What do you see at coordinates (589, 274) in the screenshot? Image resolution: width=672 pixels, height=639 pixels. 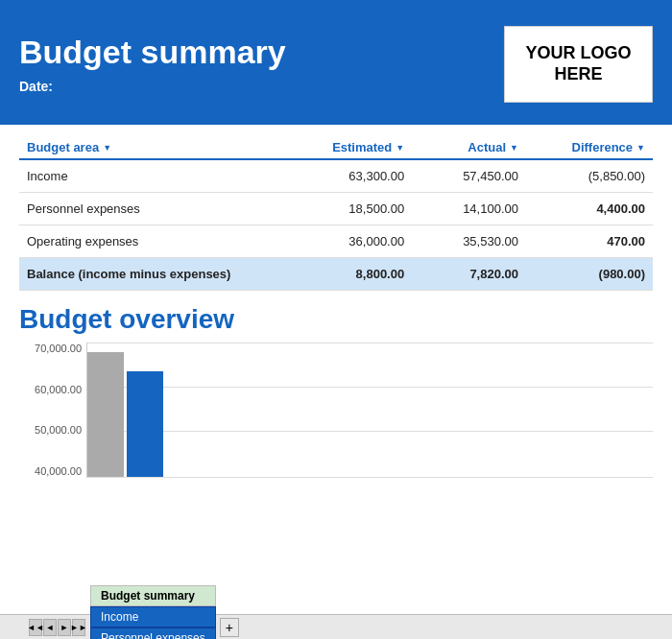 I see `cell-difference: (980.00)` at bounding box center [589, 274].